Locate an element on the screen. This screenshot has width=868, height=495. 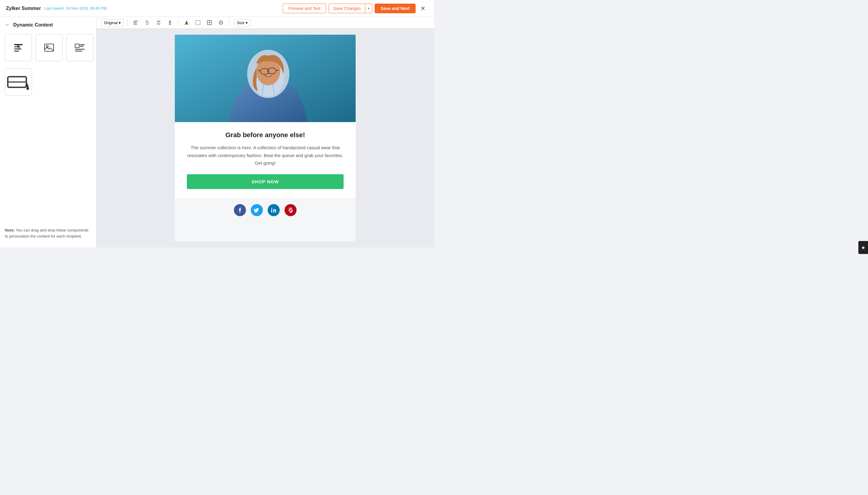
toolbar: Original ▾ is located at coordinates (265, 23).